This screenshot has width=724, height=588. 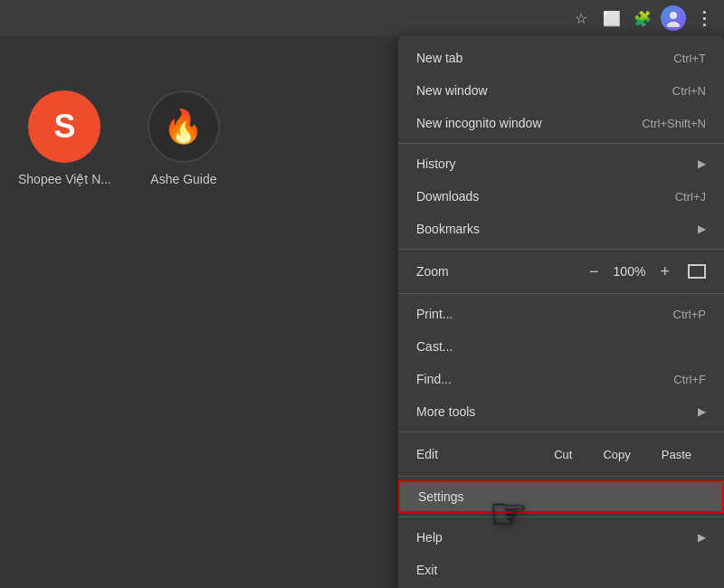 I want to click on edit-row: Edit Cut Copy Paste, so click(x=561, y=454).